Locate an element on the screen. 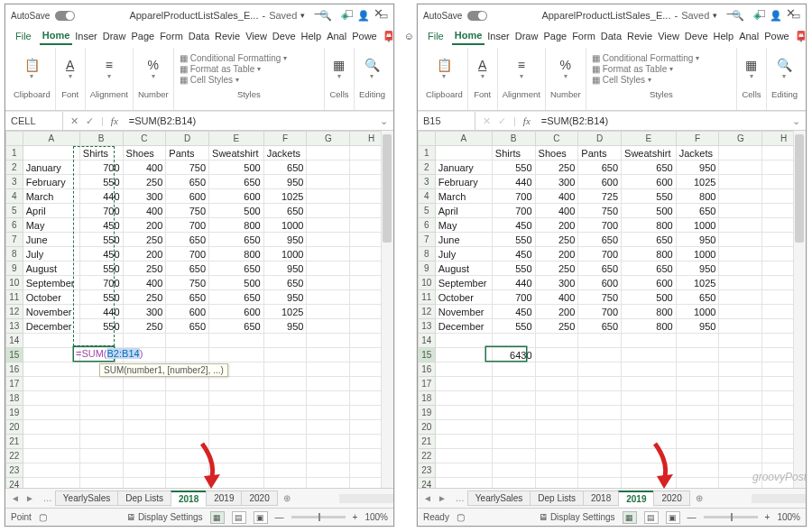 The width and height of the screenshot is (812, 532). sum-cell: 6430 is located at coordinates (513, 355).